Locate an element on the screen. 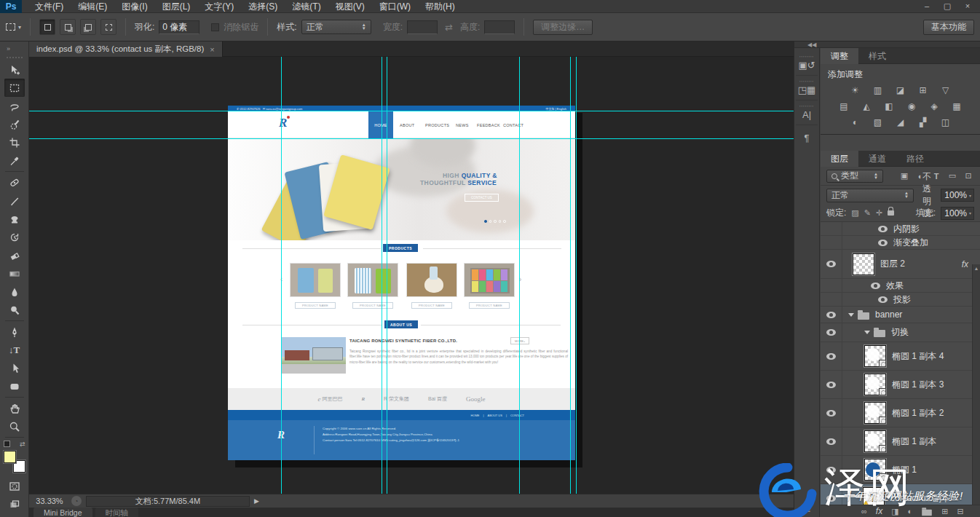 The image size is (980, 517). tab-close-icon: × is located at coordinates (212, 50).